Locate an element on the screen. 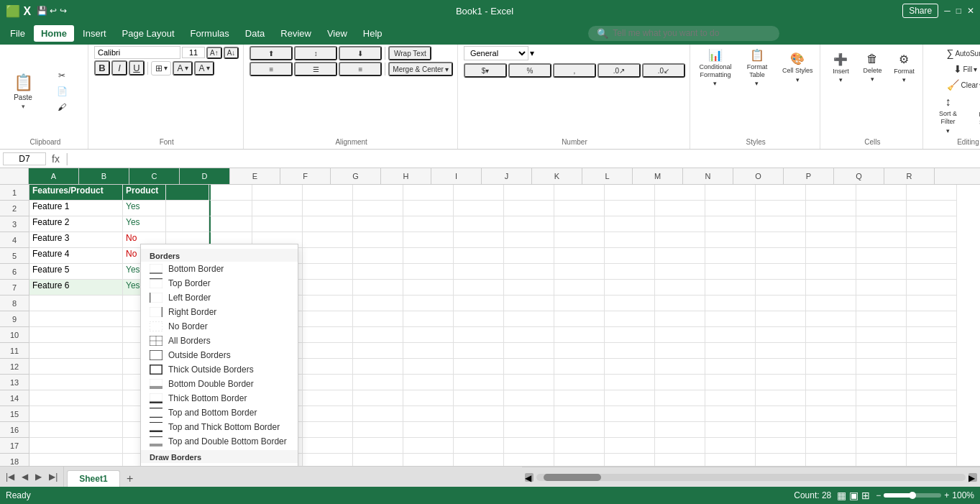  borders-button: ⊞▾ is located at coordinates (161, 68).